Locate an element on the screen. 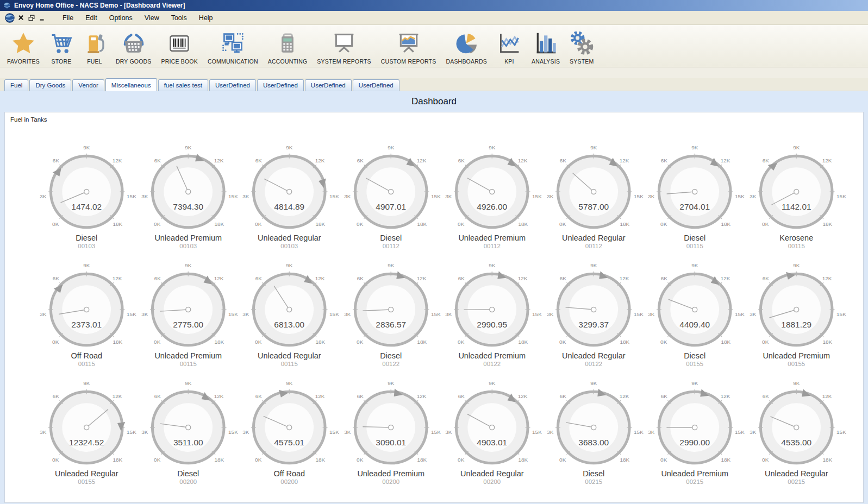 The width and height of the screenshot is (868, 504). star-icon is located at coordinates (23, 43).